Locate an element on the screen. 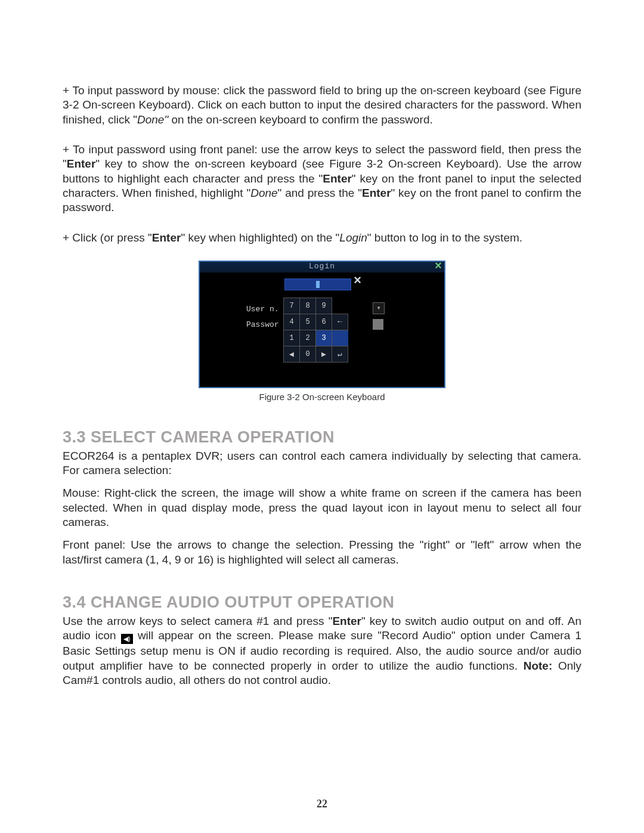 Image resolution: width=644 pixels, height=833 pixels. key-enter-icon: ↵ is located at coordinates (340, 354).